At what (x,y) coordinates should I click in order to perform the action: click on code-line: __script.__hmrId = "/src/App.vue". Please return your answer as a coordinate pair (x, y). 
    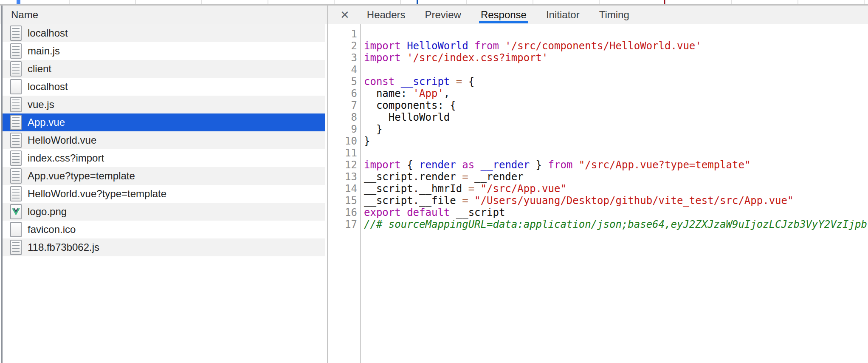
    Looking at the image, I should click on (616, 189).